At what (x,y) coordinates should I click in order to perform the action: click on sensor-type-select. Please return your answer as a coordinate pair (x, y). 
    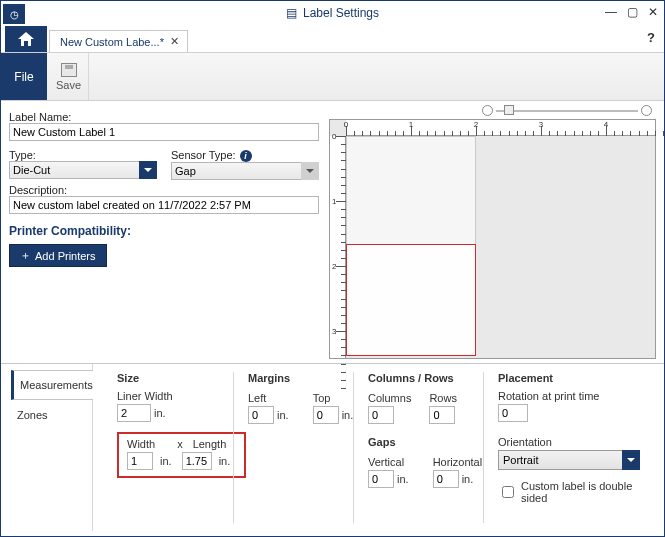
    Looking at the image, I should click on (245, 171).